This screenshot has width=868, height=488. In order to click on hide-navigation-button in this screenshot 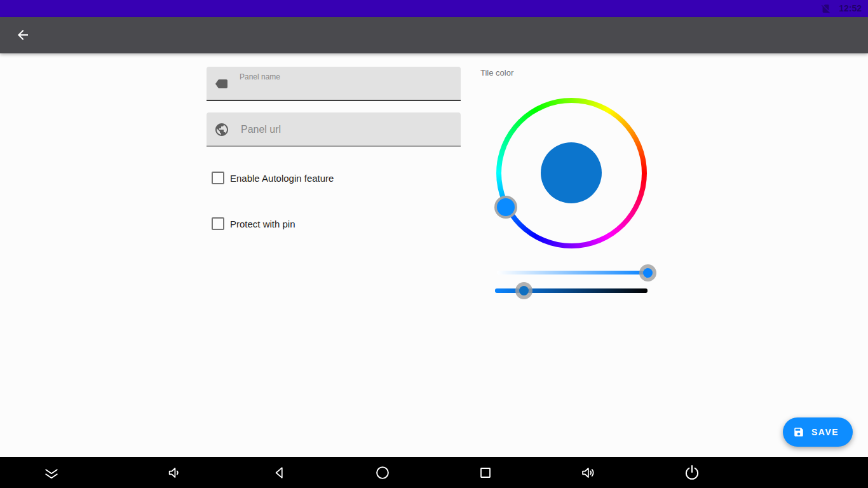, I will do `click(51, 473)`.